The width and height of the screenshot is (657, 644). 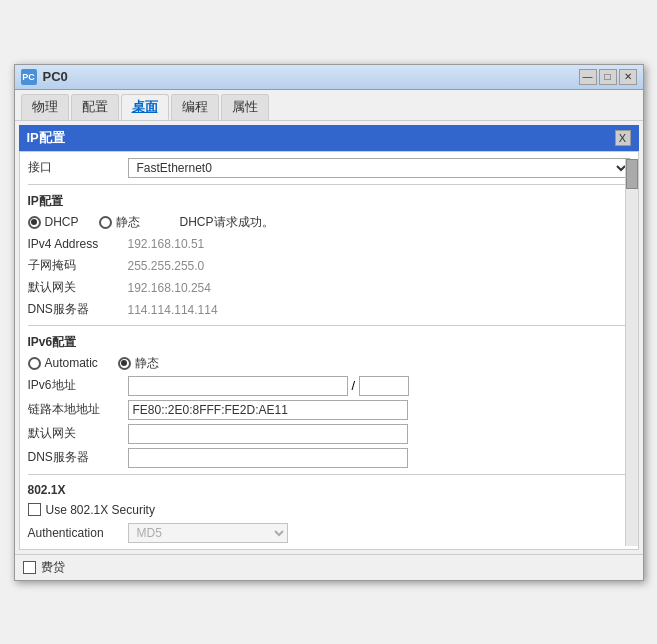 What do you see at coordinates (92, 510) in the screenshot?
I see `use-8021x-checkbox-item: Use 802.1X Security` at bounding box center [92, 510].